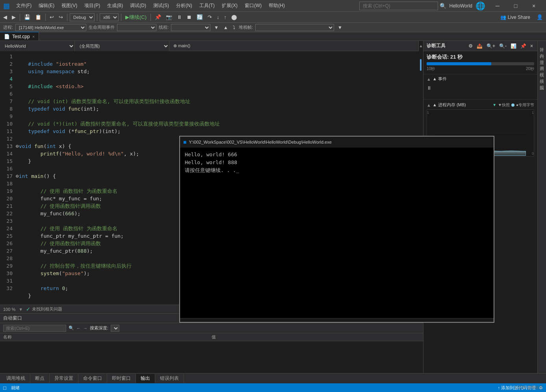 The image size is (546, 392). What do you see at coordinates (440, 79) in the screenshot?
I see `events-label: ▲ 事件` at bounding box center [440, 79].